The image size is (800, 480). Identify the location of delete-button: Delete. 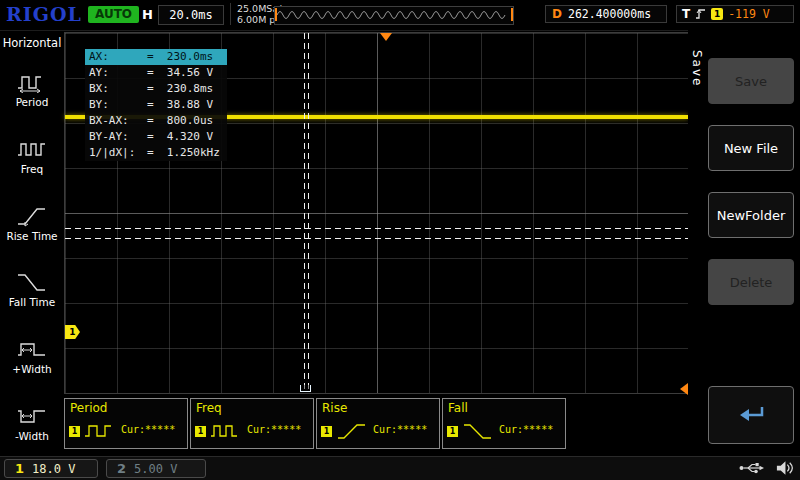
(751, 282).